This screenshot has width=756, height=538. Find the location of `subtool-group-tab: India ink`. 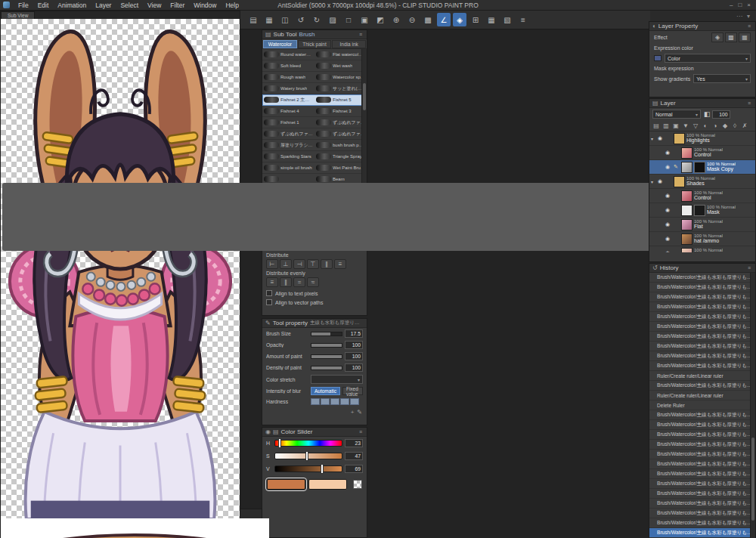

subtool-group-tab: India ink is located at coordinates (349, 44).